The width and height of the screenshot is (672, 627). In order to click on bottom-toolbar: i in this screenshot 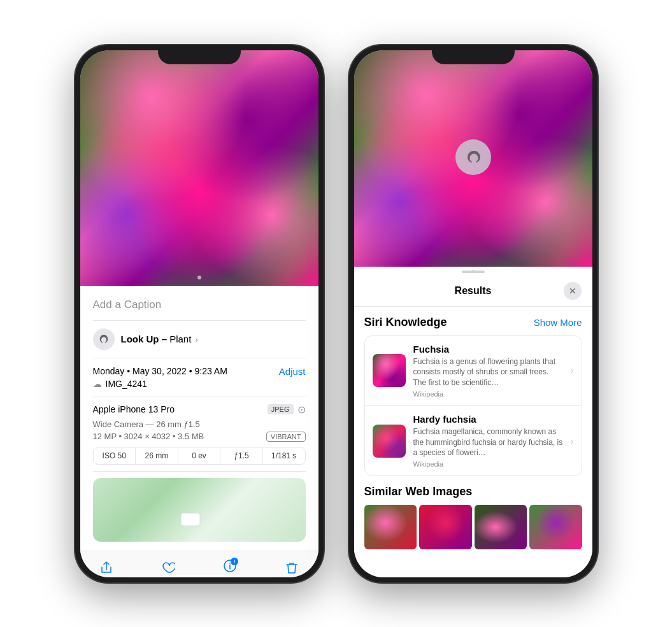, I will do `click(199, 564)`.